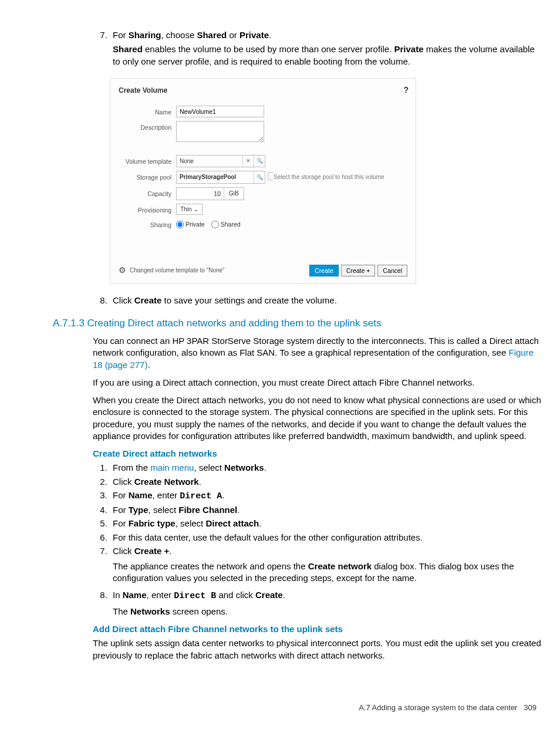 Image resolution: width=560 pixels, height=746 pixels. I want to click on ol1-item3: For Name, enter Direct A., so click(326, 496).